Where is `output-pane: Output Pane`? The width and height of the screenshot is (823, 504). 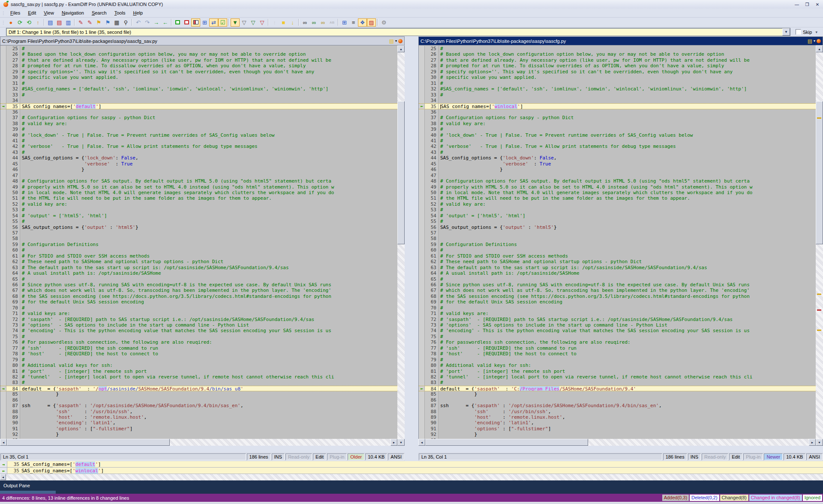 output-pane: Output Pane is located at coordinates (412, 487).